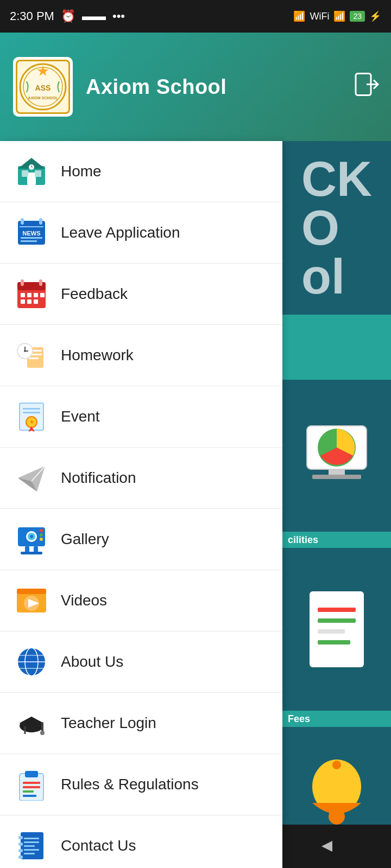 Image resolution: width=391 pixels, height=868 pixels. I want to click on menu-item-feedback: Feedback, so click(141, 294).